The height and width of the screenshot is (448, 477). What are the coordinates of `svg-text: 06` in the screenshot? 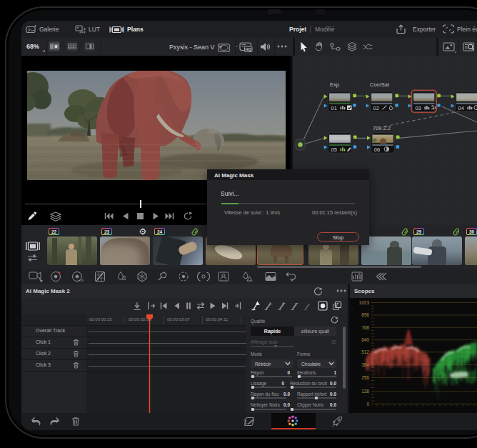 It's located at (377, 150).